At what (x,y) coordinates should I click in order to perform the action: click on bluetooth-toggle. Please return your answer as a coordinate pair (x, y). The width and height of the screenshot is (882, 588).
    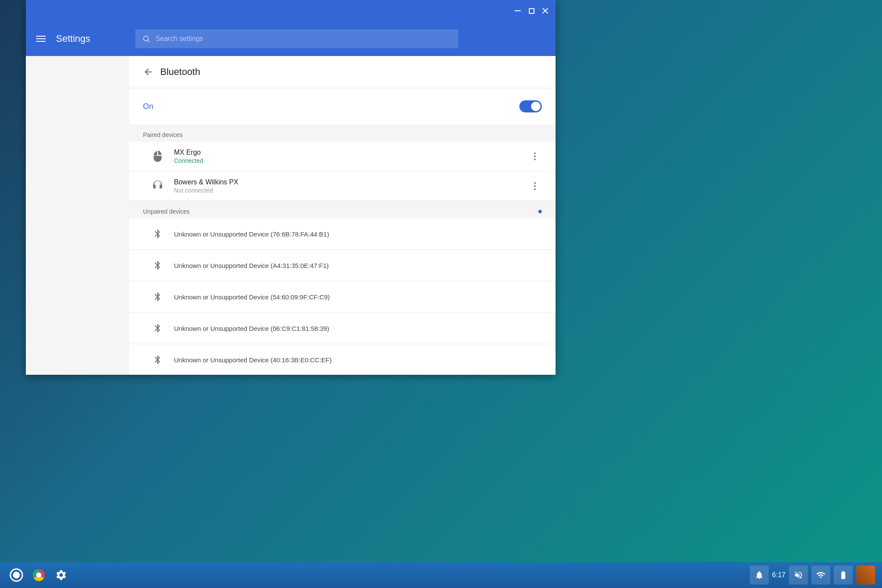
    Looking at the image, I should click on (531, 106).